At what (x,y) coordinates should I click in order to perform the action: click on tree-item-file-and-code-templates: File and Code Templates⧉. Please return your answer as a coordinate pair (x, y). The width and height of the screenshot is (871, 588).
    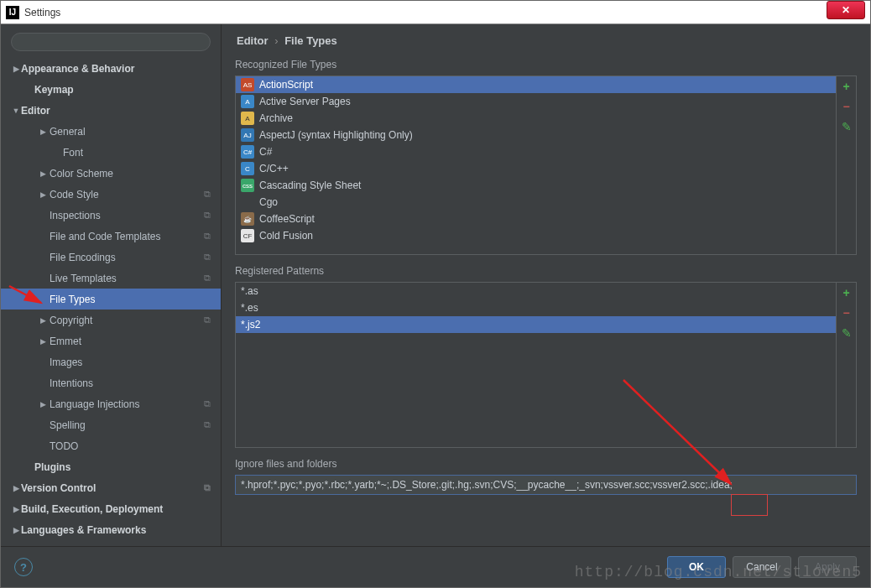
    Looking at the image, I should click on (111, 237).